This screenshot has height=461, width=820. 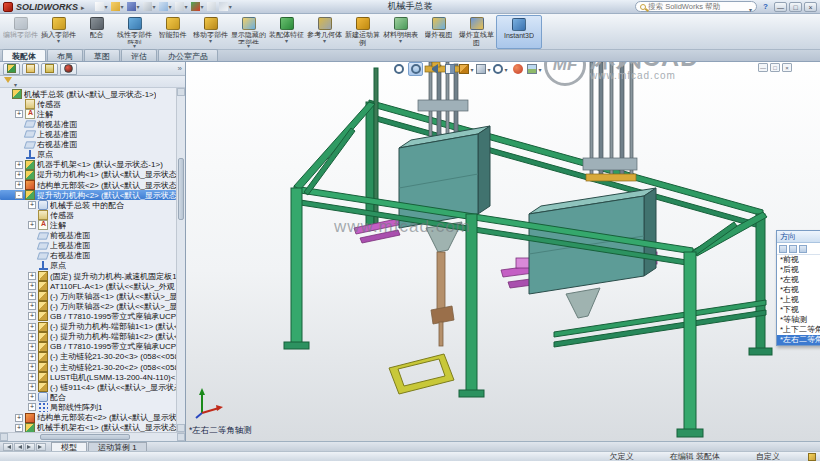 What do you see at coordinates (88, 347) in the screenshot?
I see `feature-tree-item: + GB / T7810-1995带立式座轴承UCP208-40<2>` at bounding box center [88, 347].